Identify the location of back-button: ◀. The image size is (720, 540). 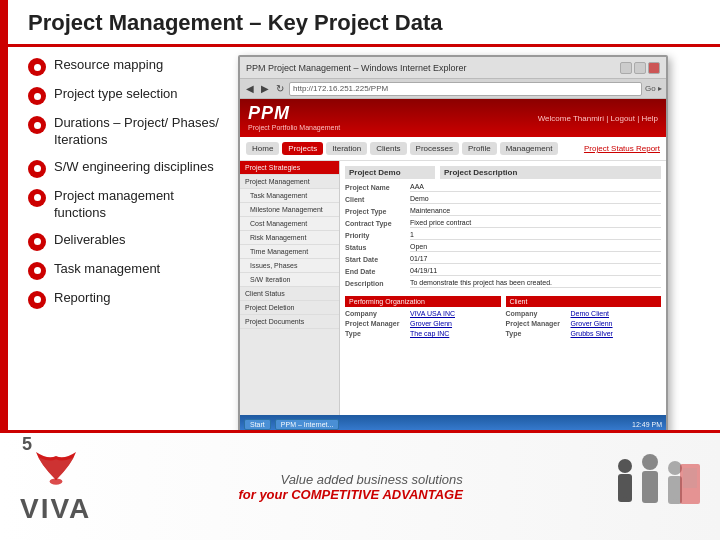
(250, 88).